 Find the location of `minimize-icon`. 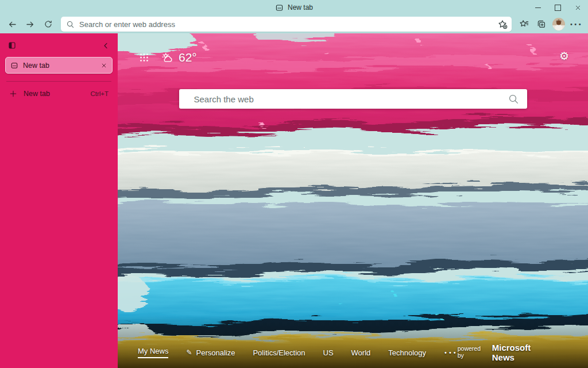

minimize-icon is located at coordinates (538, 8).